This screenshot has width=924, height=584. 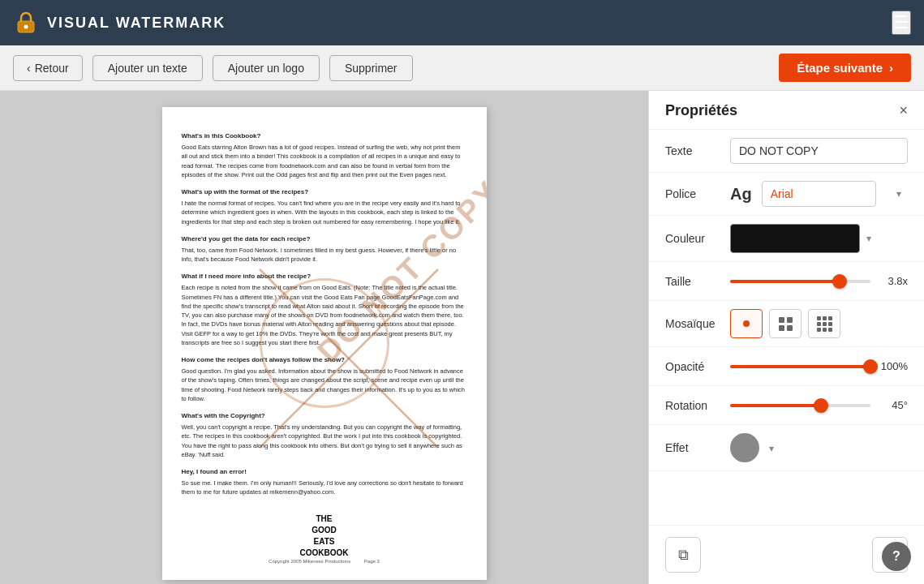 I want to click on opacite-slider-thumb, so click(x=870, y=367).